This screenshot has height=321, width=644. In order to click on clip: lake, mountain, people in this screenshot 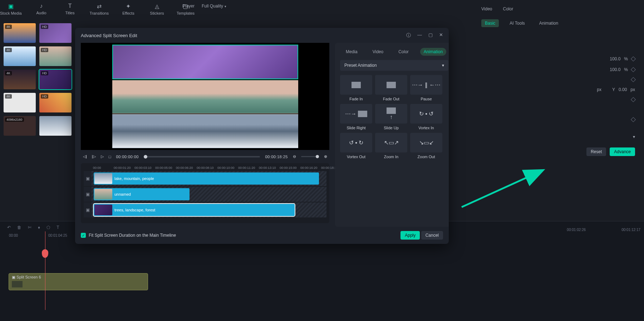, I will do `click(206, 179)`.